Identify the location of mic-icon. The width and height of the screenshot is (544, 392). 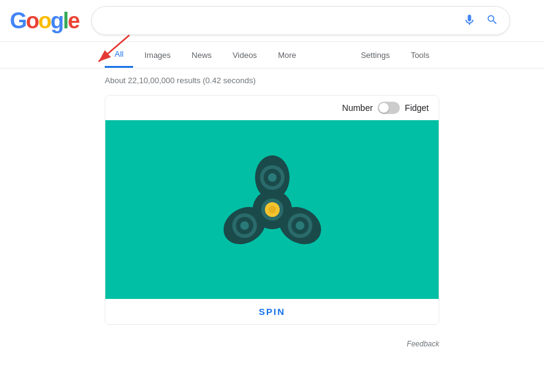
(469, 20).